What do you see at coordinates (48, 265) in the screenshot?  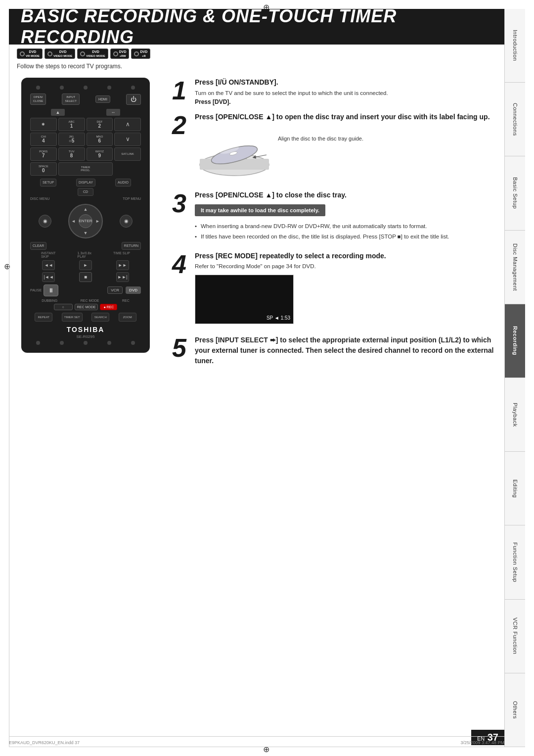 I see `rev-button: ◄◄` at bounding box center [48, 265].